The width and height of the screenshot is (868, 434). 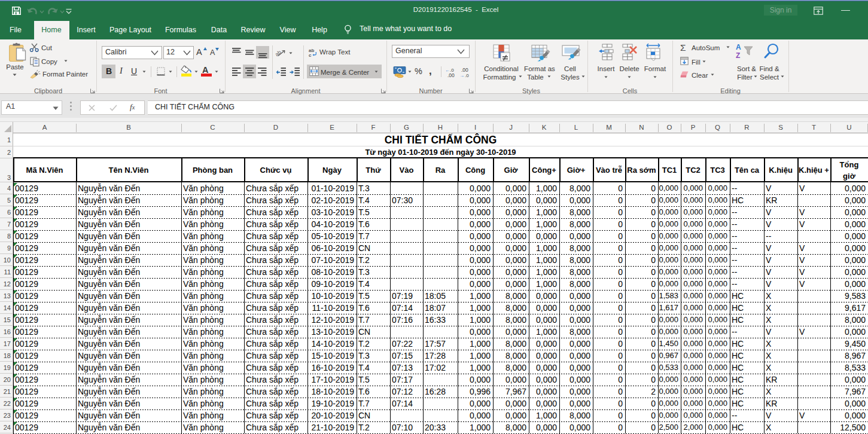 I want to click on svg-text: A, so click(x=738, y=47).